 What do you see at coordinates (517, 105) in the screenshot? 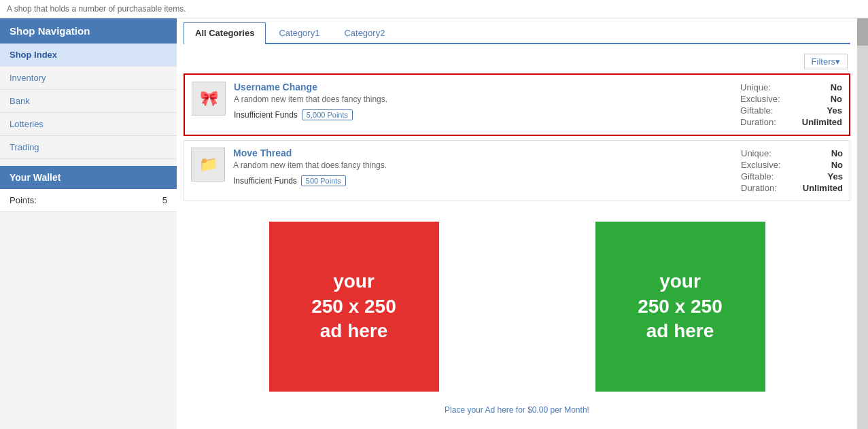
I see `item-card: 🎀 Username Change A random new item that…` at bounding box center [517, 105].